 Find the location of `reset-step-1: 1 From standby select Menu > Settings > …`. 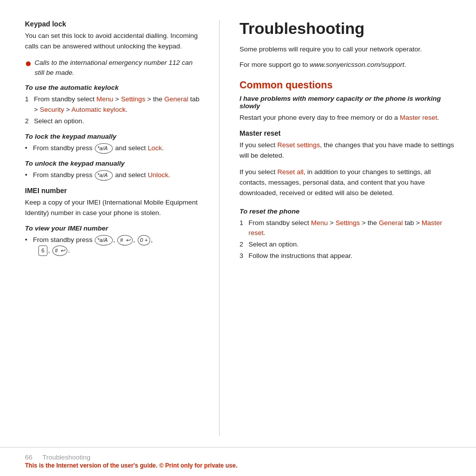

reset-step-1: 1 From standby select Menu > Settings > … is located at coordinates (348, 229).